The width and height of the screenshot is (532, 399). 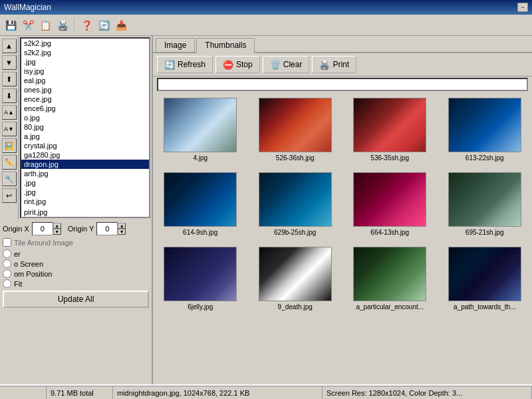 I want to click on file-item: rint.jpg, so click(x=85, y=201).